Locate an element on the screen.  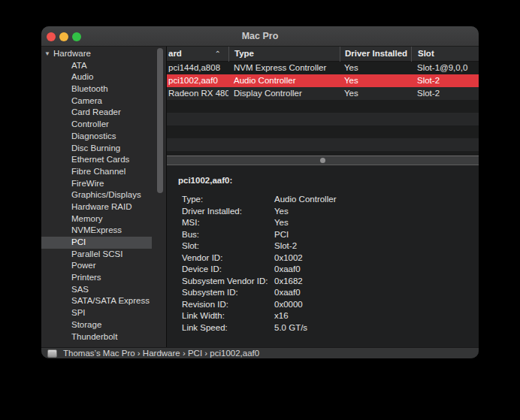
sidebar-item-sas: SAS is located at coordinates (104, 290).